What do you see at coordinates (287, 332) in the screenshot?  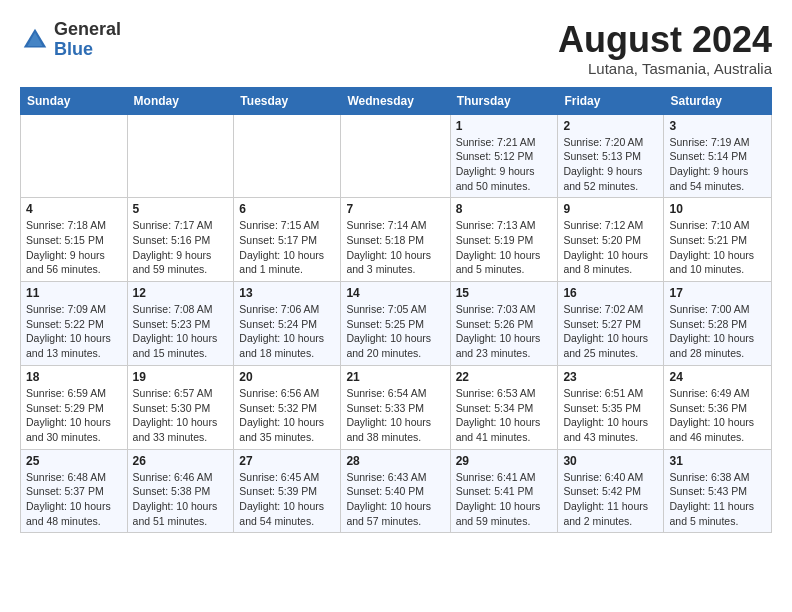 I see `day-info: Sunrise: 7:06 AM Sunset: 5:24 PM Dayligh…` at bounding box center [287, 332].